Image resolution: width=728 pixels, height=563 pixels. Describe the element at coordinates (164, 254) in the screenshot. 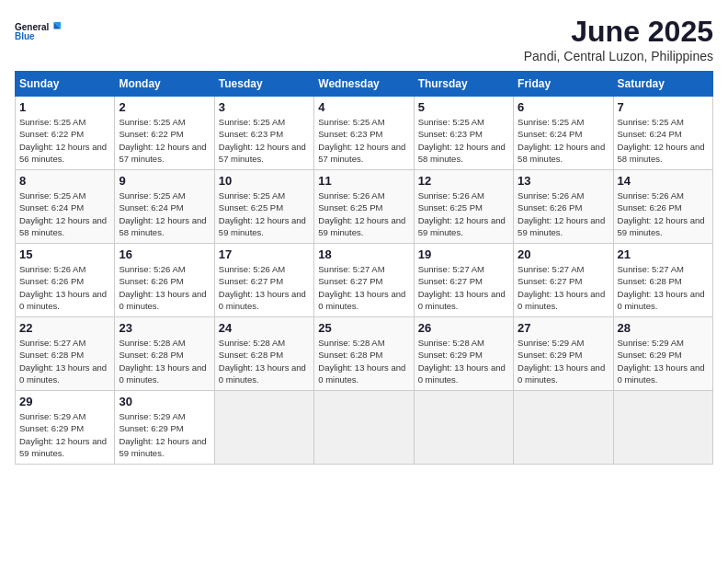

I see `day-number: 16` at that location.